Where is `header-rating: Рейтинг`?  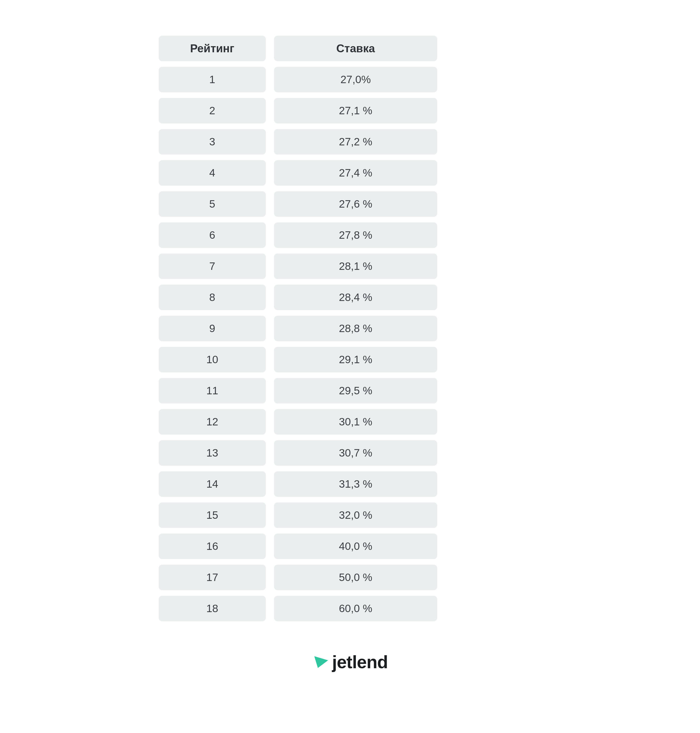
header-rating: Рейтинг is located at coordinates (212, 48).